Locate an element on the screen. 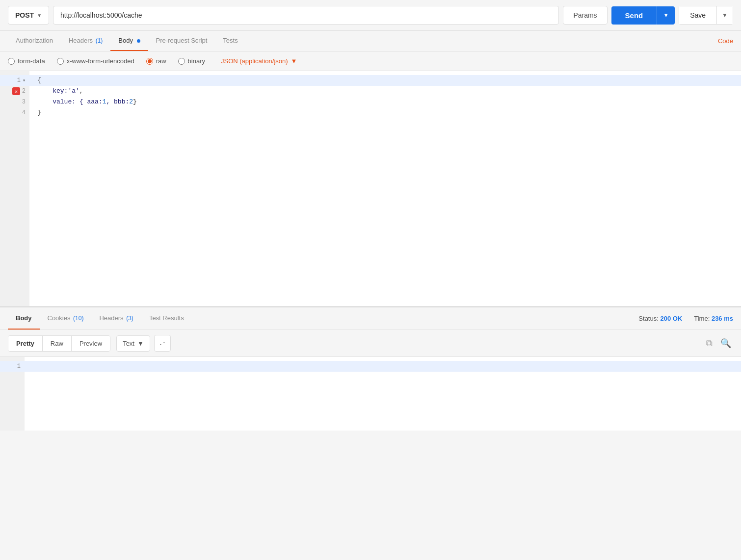  body-dot-indicator is located at coordinates (138, 41).